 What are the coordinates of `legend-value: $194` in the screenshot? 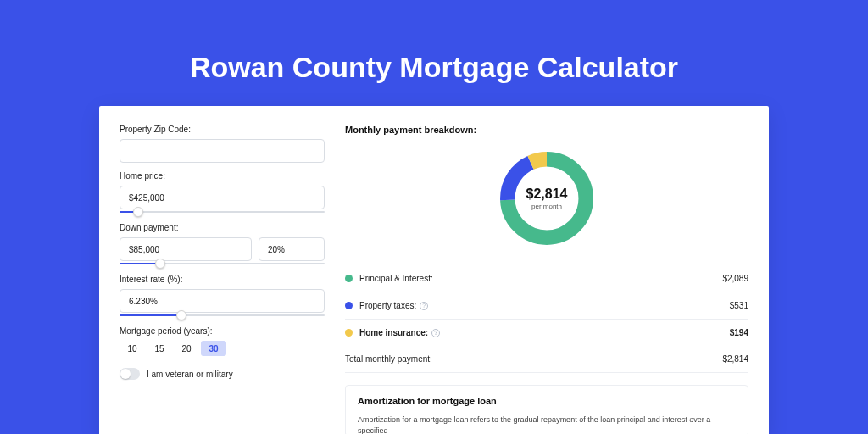 It's located at (739, 332).